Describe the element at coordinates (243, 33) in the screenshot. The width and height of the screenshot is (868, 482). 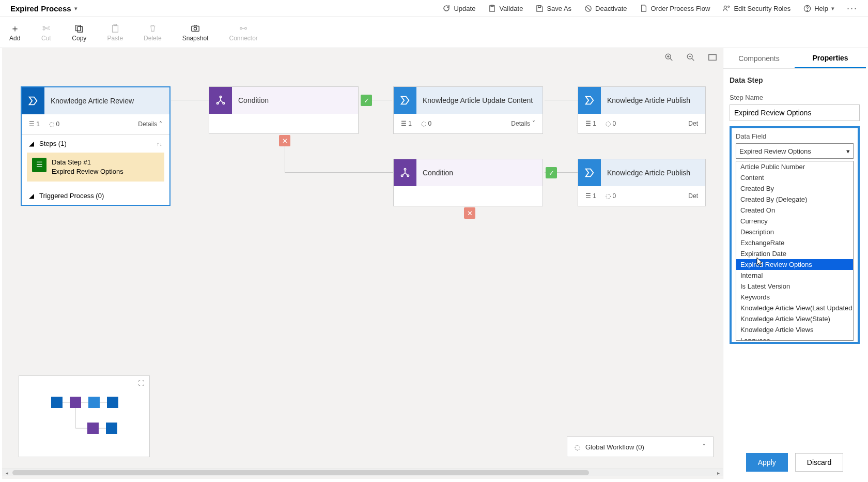
I see `connector-button: Connector` at that location.